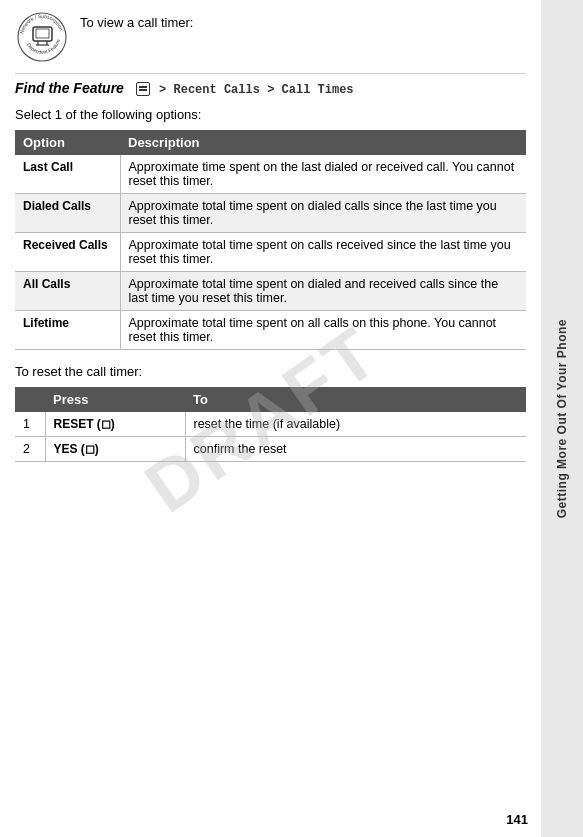 The image size is (583, 837). I want to click on sidebar-text: Getting More Out Of Your Phone, so click(562, 418).